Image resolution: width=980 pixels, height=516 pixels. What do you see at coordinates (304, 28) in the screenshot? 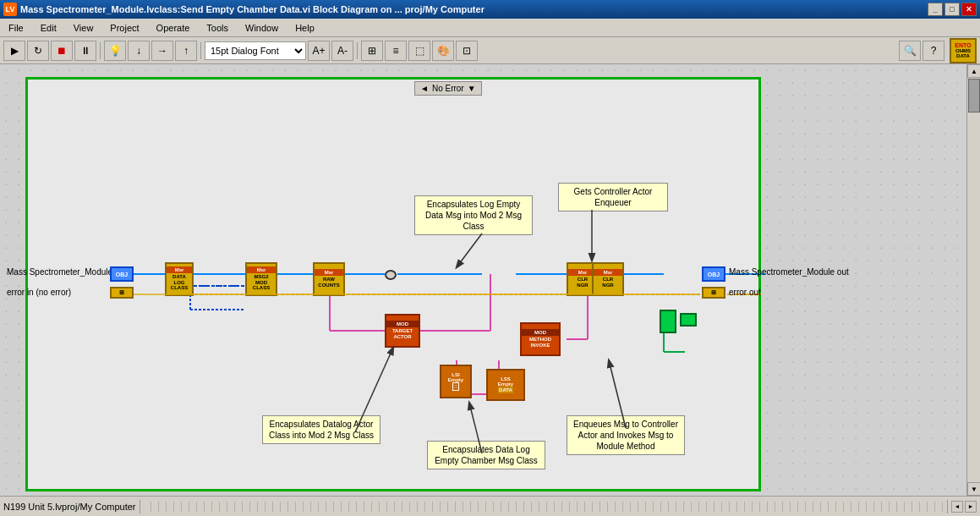
I see `menu-help: Help` at bounding box center [304, 28].